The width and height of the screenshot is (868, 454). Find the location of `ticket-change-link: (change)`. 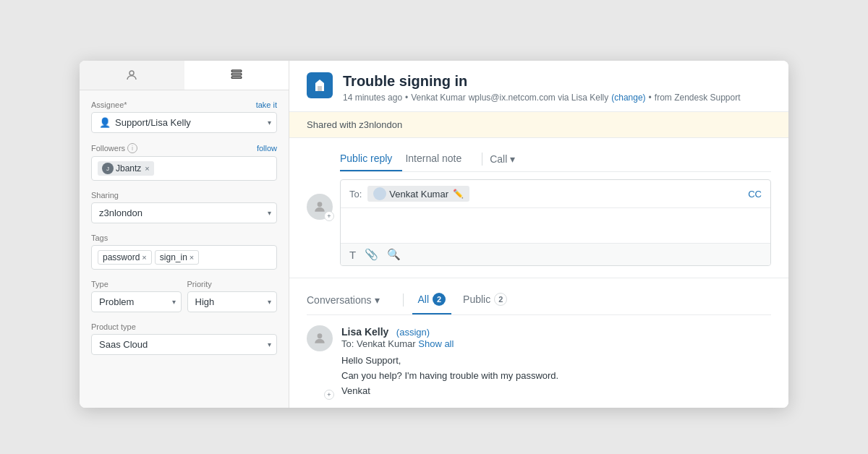

ticket-change-link: (change) is located at coordinates (628, 98).